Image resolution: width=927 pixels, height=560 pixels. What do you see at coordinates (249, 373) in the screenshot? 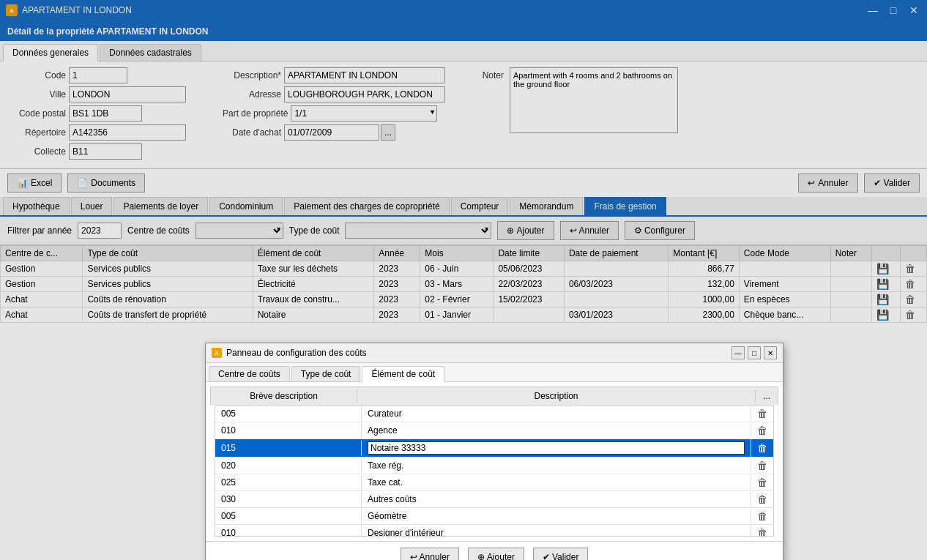
I see `modal-tab-centre: Centre de coûts` at bounding box center [249, 373].